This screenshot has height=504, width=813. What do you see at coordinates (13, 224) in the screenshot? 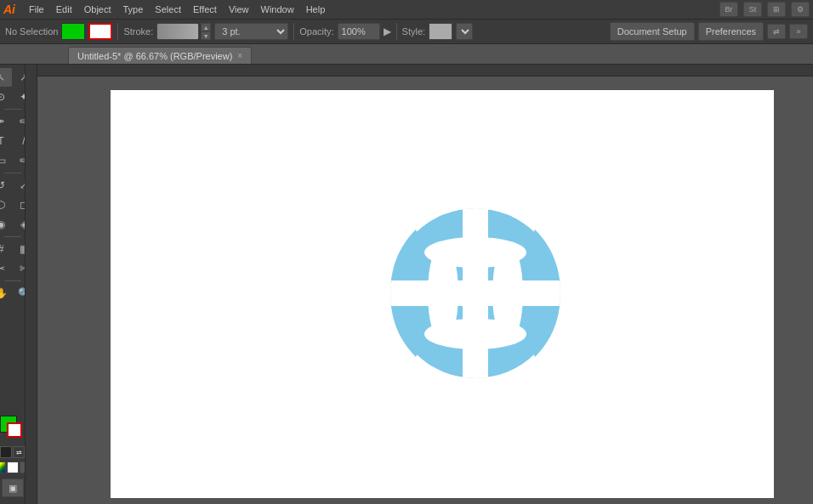
I see `paint-tools: ◉ ◈` at bounding box center [13, 224].